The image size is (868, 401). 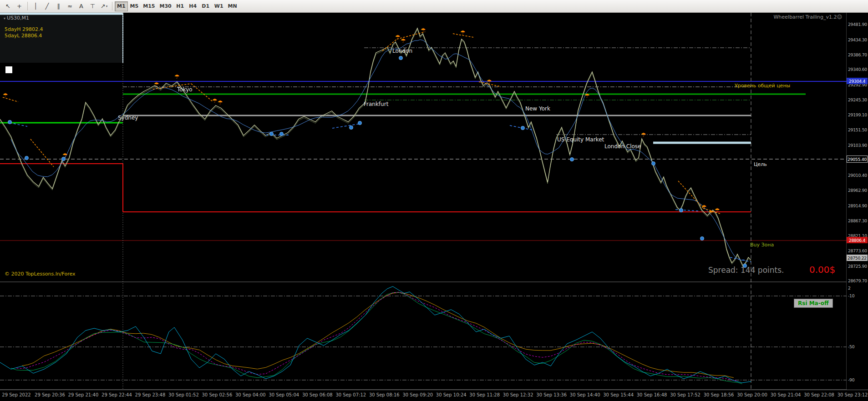 What do you see at coordinates (858, 281) in the screenshot?
I see `price-axis-label: 28679.70` at bounding box center [858, 281].